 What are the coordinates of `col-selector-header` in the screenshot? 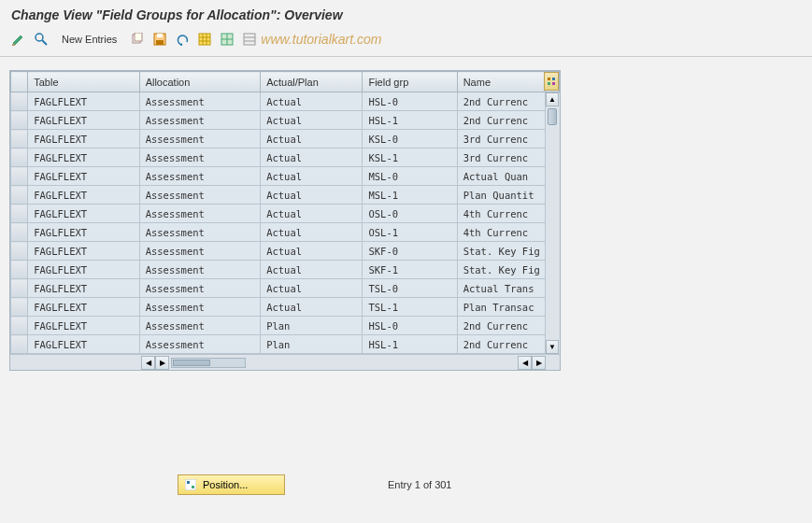 It's located at (20, 82).